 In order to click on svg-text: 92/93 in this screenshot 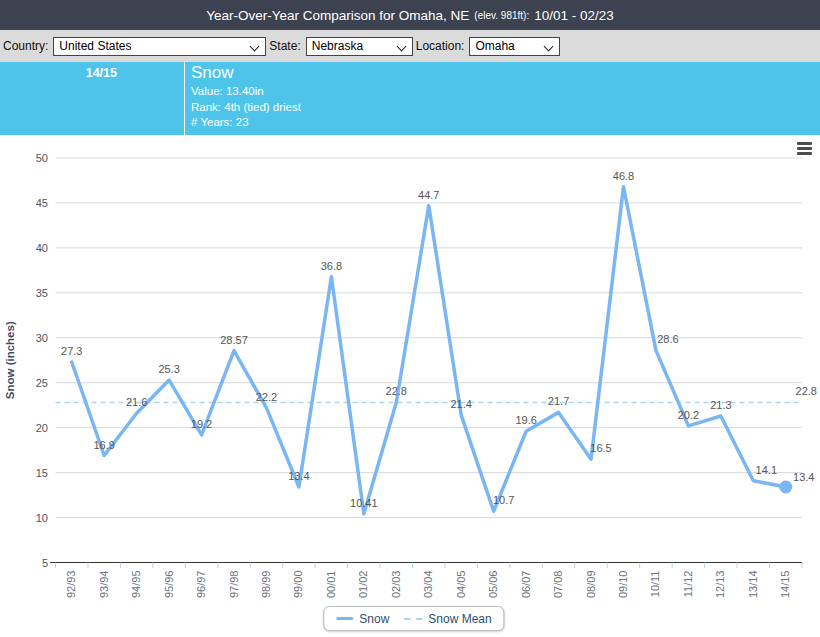, I will do `click(71, 585)`.